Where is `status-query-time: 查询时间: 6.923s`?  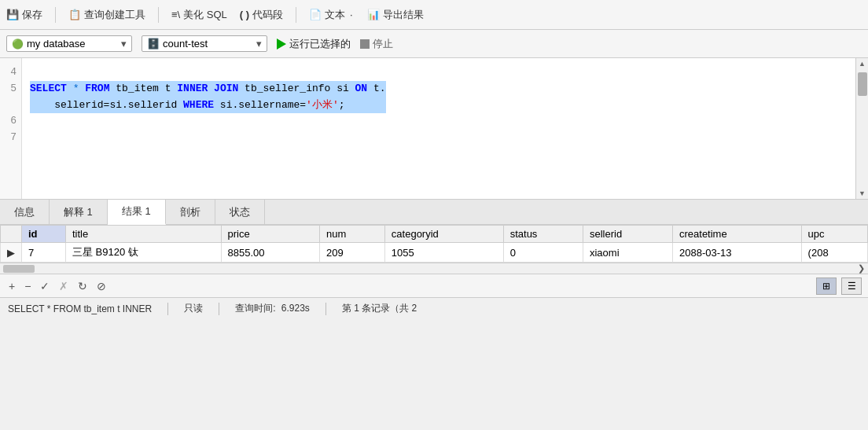 status-query-time: 查询时间: 6.923s is located at coordinates (272, 308).